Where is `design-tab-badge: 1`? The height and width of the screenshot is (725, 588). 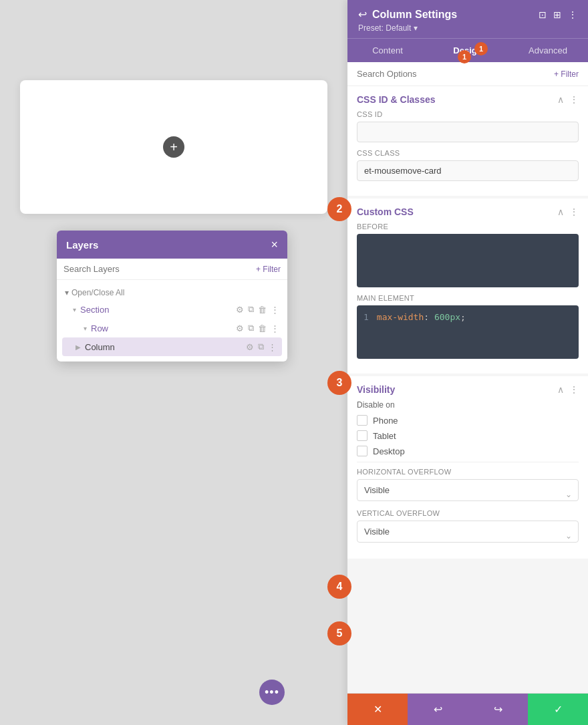
design-tab-badge: 1 is located at coordinates (464, 57).